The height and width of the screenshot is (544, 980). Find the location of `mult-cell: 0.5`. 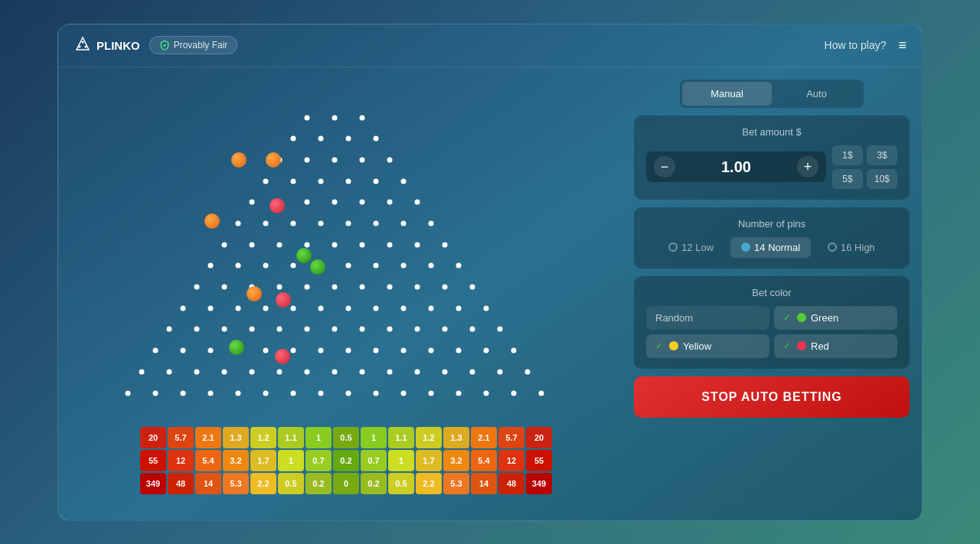

mult-cell: 0.5 is located at coordinates (291, 484).